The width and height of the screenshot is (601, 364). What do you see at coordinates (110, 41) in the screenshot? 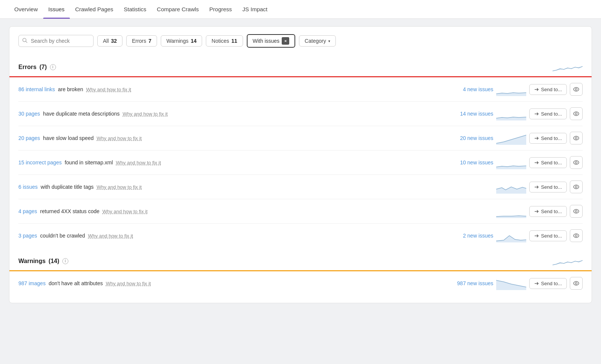
I see `filter-all-button: All 32` at bounding box center [110, 41].